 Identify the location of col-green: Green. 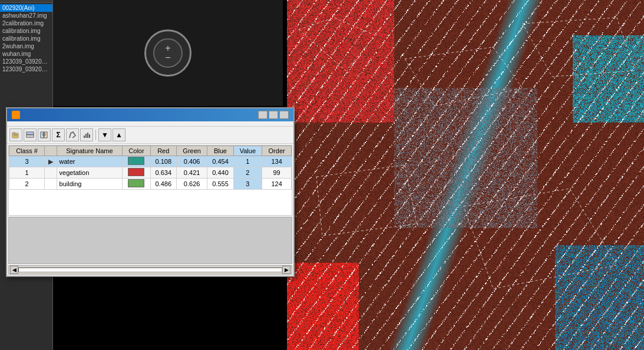
(192, 151).